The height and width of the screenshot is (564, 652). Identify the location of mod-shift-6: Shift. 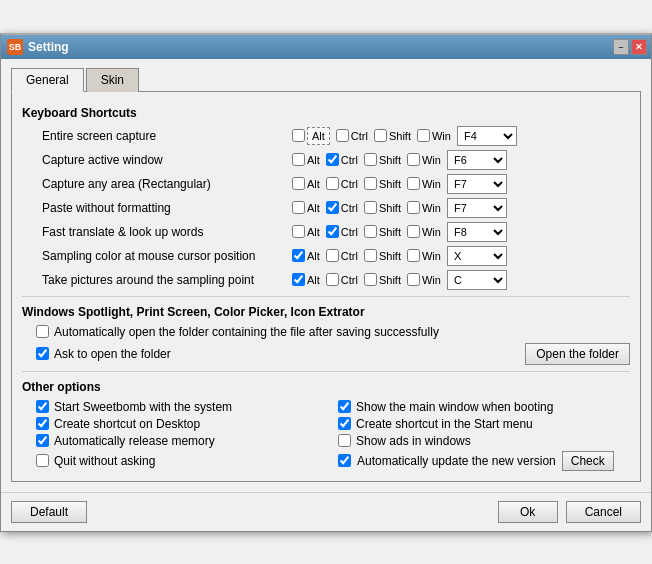
(382, 280).